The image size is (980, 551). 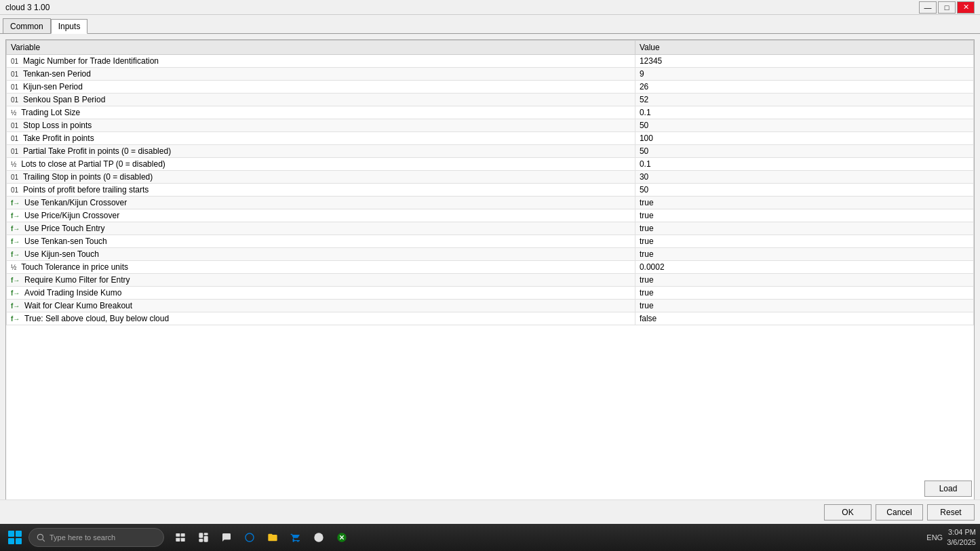 What do you see at coordinates (96, 537) in the screenshot?
I see `taskbar-search: Type here to search` at bounding box center [96, 537].